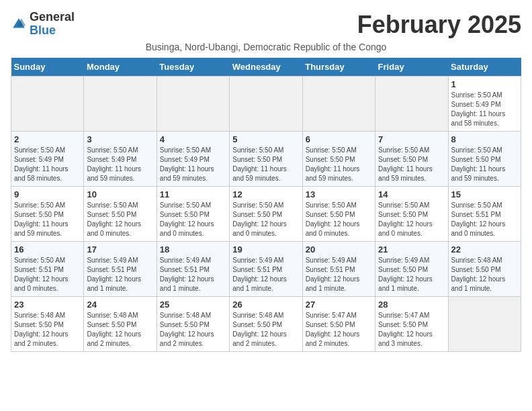 The width and height of the screenshot is (532, 411). Describe the element at coordinates (266, 324) in the screenshot. I see `week-row-4: 23Sunrise: 5:48 AM Sunset: 5:50 PM Dayli…` at that location.